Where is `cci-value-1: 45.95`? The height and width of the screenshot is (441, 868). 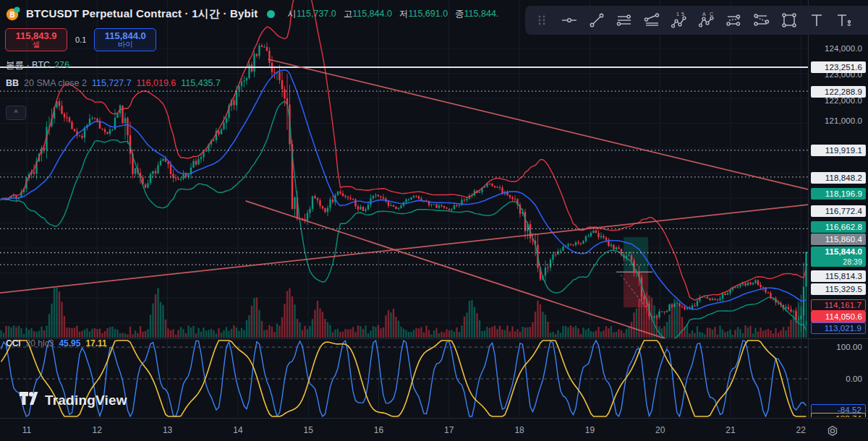 cci-value-1: 45.95 is located at coordinates (69, 343).